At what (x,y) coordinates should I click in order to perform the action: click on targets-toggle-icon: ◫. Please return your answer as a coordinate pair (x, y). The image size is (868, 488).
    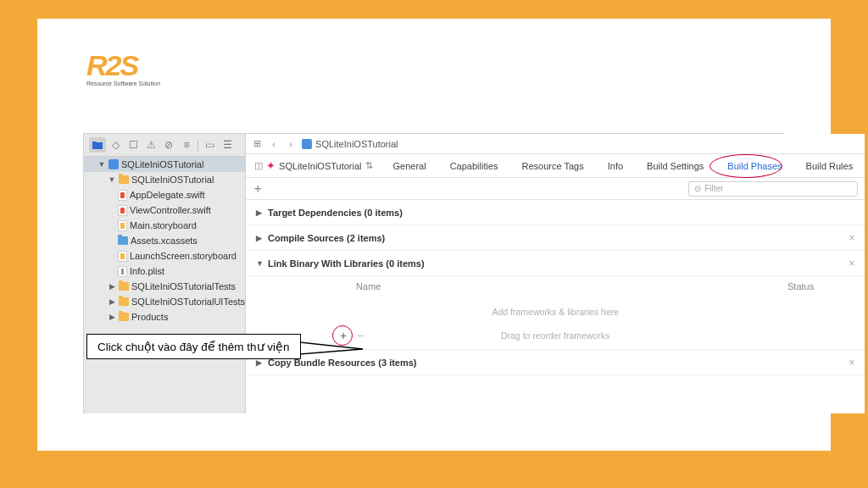
    Looking at the image, I should click on (259, 166).